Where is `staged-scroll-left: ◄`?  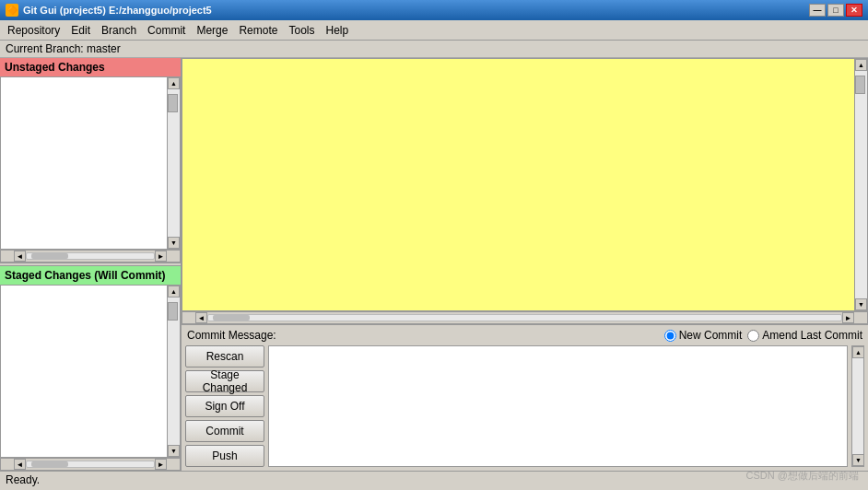 staged-scroll-left: ◄ is located at coordinates (20, 464).